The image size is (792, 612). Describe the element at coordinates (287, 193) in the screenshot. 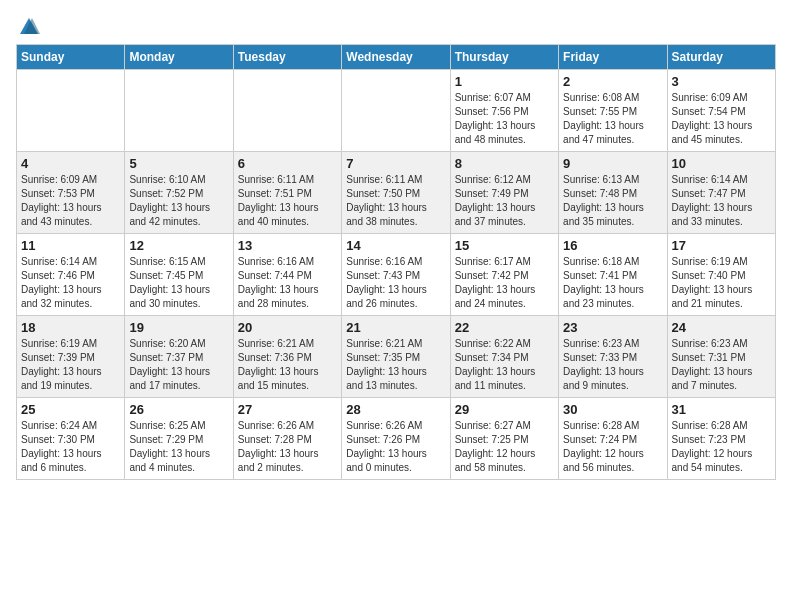

I see `calendar-cell: 6Sunrise: 6:11 AM Sunset: 7:51 PM Daylig…` at that location.